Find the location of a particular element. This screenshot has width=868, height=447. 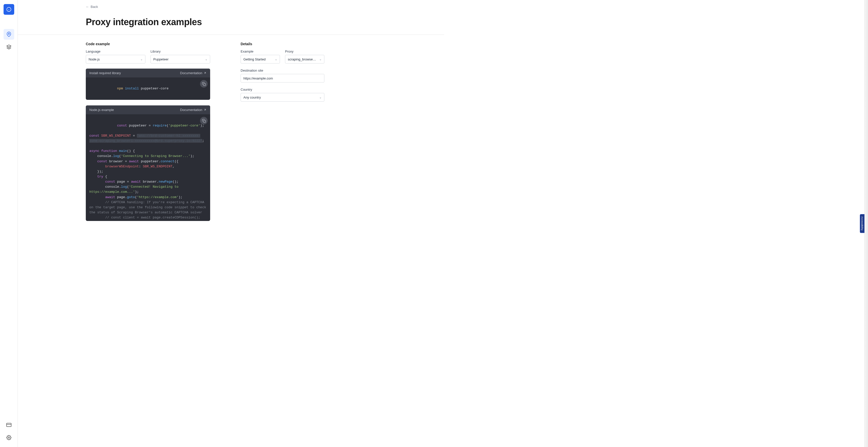

layers-icon is located at coordinates (9, 47).